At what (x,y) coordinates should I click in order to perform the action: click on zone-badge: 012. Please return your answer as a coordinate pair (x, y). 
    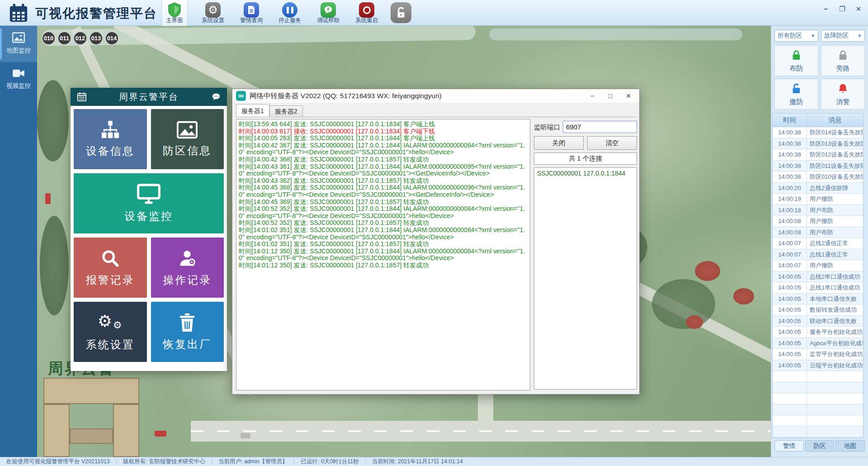
    Looking at the image, I should click on (80, 38).